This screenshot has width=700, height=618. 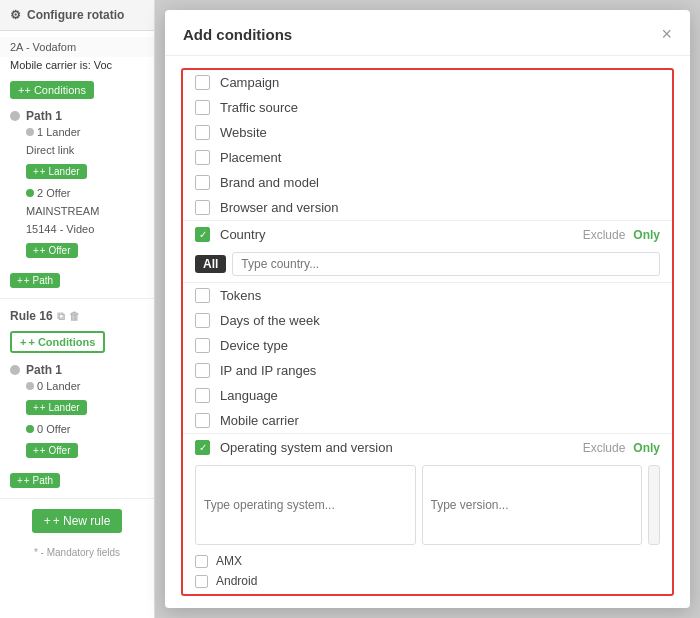 What do you see at coordinates (229, 561) in the screenshot?
I see `os-option-label: AMX` at bounding box center [229, 561].